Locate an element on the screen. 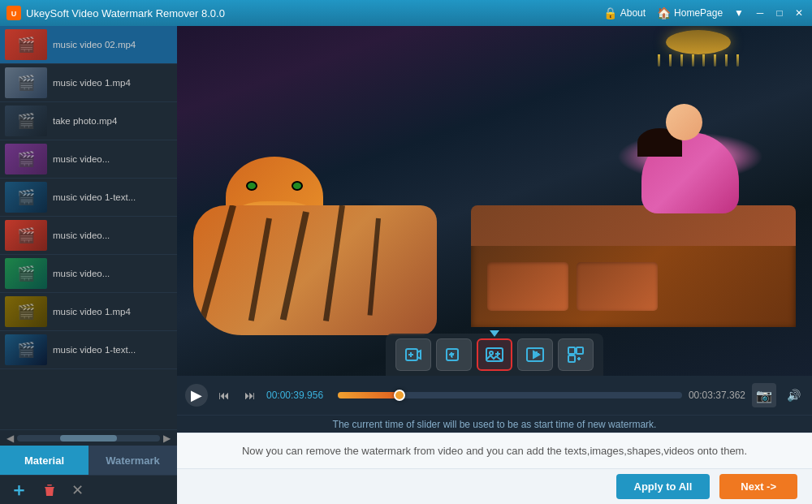 This screenshot has height=504, width=812. screenshot-button: 📷 is located at coordinates (764, 395).